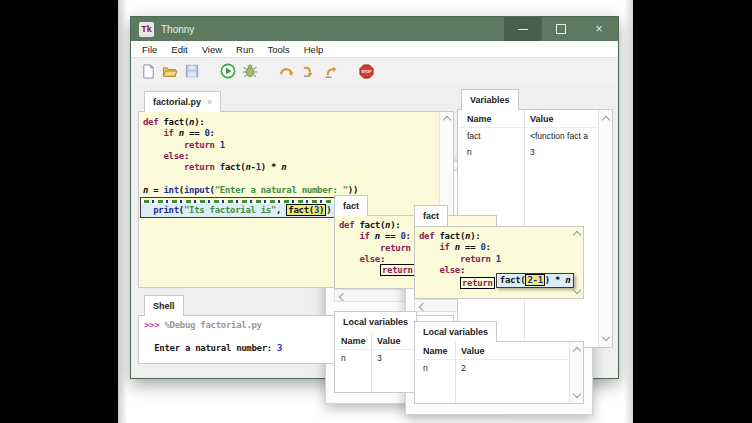 The width and height of the screenshot is (752, 423). Describe the element at coordinates (228, 71) in the screenshot. I see `run-script-button` at that location.